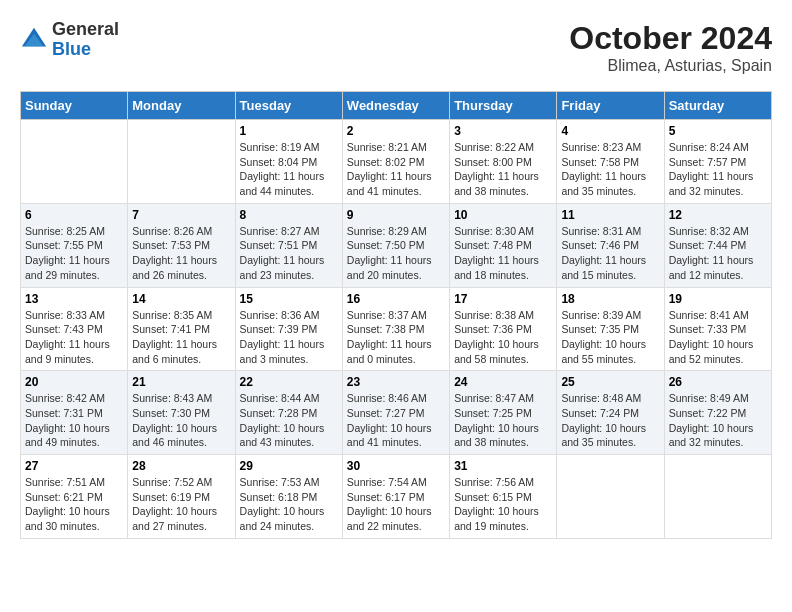  I want to click on day-cell: 12Sunrise: 8:32 AMSunset: 7:44 PMDayligh…, so click(718, 245).